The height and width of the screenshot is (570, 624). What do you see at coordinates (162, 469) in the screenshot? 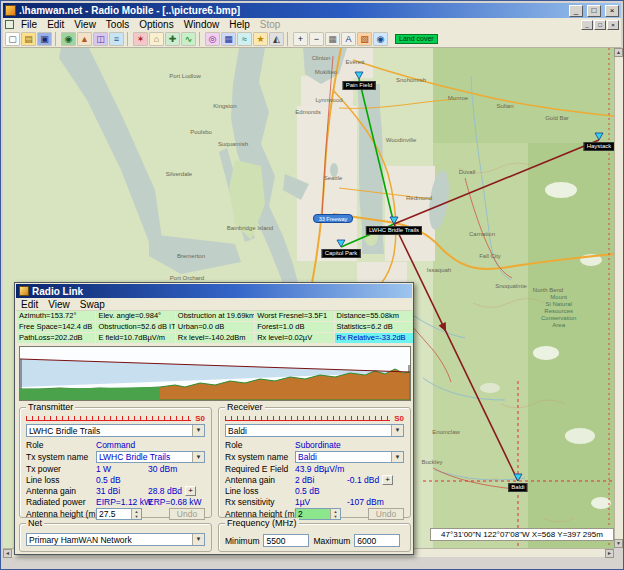
I see `tx-power-dbm: 30 dBm` at bounding box center [162, 469].